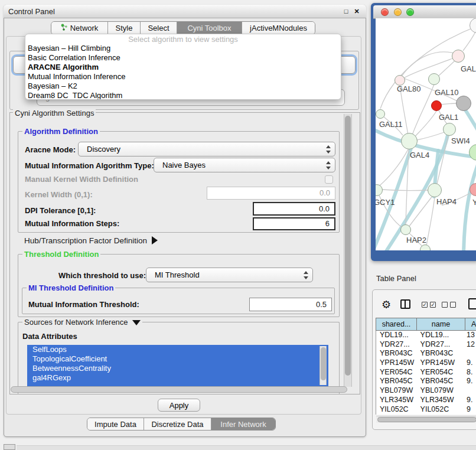  What do you see at coordinates (177, 275) in the screenshot?
I see `which-threshold-value: MI Threshold` at bounding box center [177, 275].